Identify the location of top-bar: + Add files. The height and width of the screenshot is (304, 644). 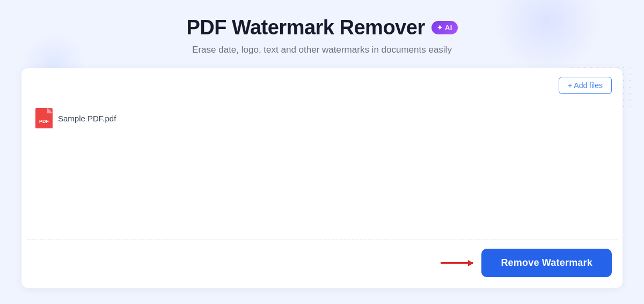
(322, 84).